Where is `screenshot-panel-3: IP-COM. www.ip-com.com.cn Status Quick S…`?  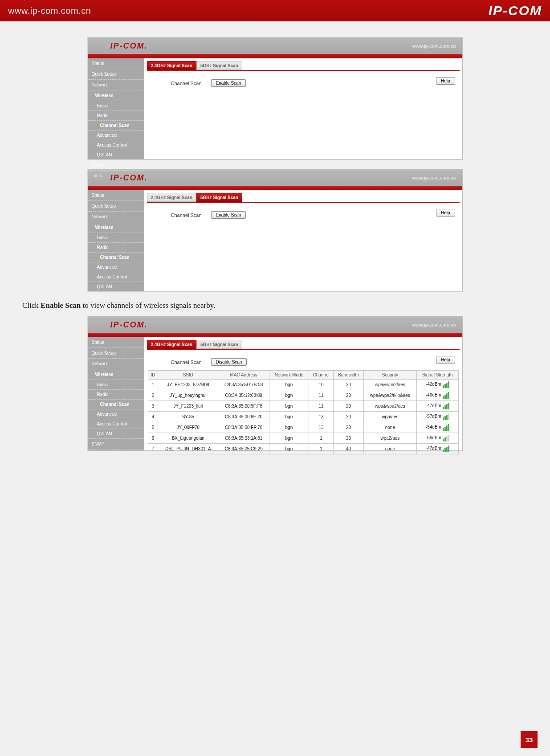 screenshot-panel-3: IP-COM. www.ip-com.com.cn Status Quick S… is located at coordinates (275, 384).